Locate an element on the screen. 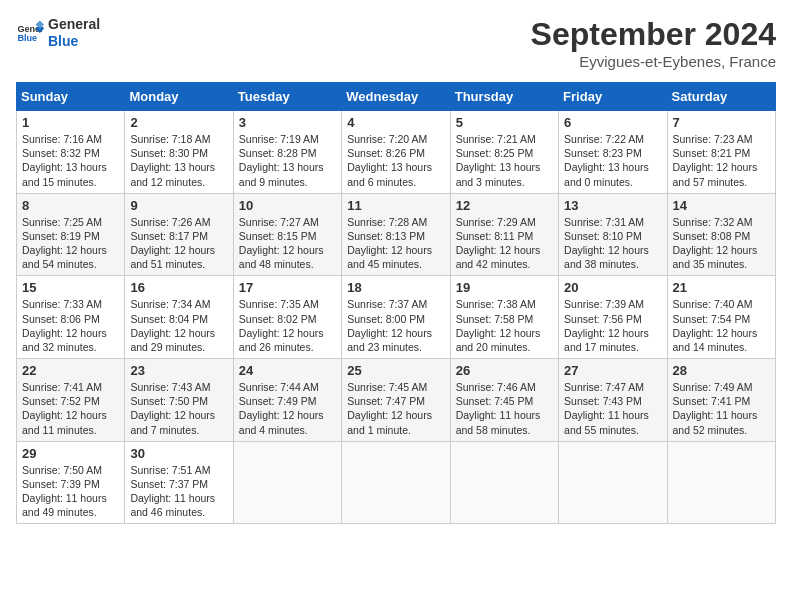 The width and height of the screenshot is (792, 612). day-content: Sunset: 7:54 PM is located at coordinates (722, 319).